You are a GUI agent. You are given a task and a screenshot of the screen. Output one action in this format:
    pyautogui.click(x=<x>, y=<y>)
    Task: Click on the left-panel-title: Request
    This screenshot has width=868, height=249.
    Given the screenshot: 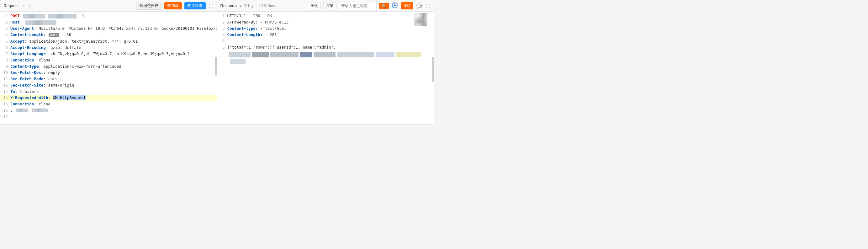 What is the action you would take?
    pyautogui.click(x=11, y=6)
    